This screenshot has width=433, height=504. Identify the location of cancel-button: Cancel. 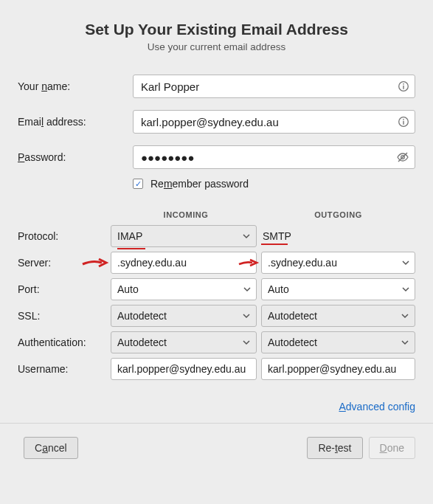
(51, 448).